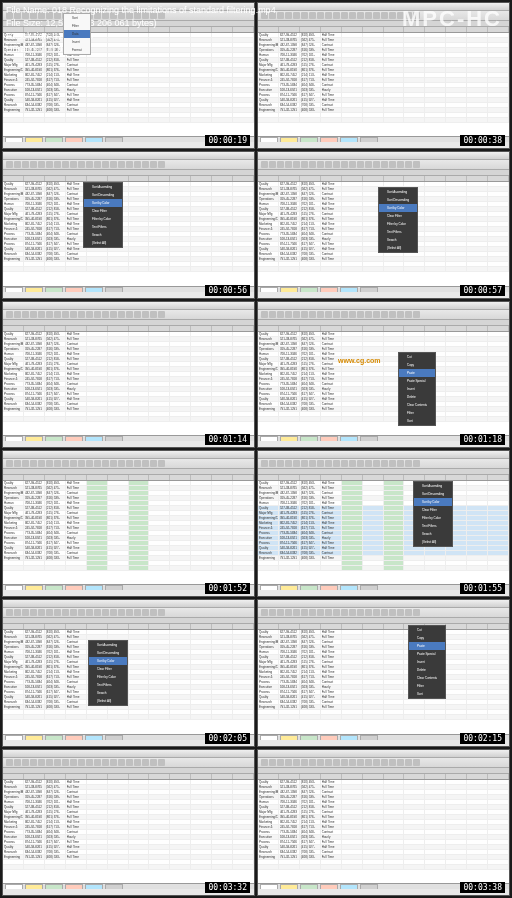 This screenshot has width=512, height=898. What do you see at coordinates (34, 354) in the screenshot?
I see `table-cell: 708-11-3346` at bounding box center [34, 354].